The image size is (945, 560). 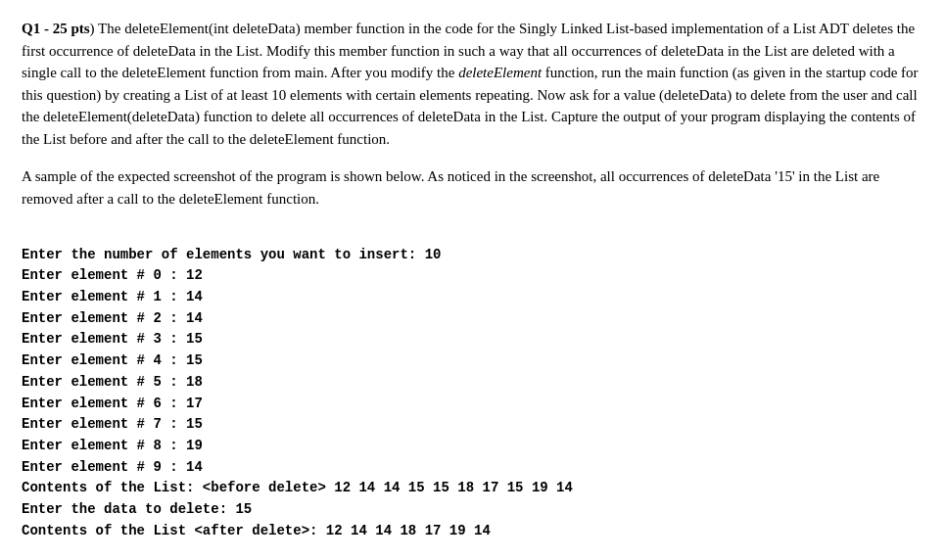 I want to click on question-label: Q1 - 25 pts, so click(x=56, y=28).